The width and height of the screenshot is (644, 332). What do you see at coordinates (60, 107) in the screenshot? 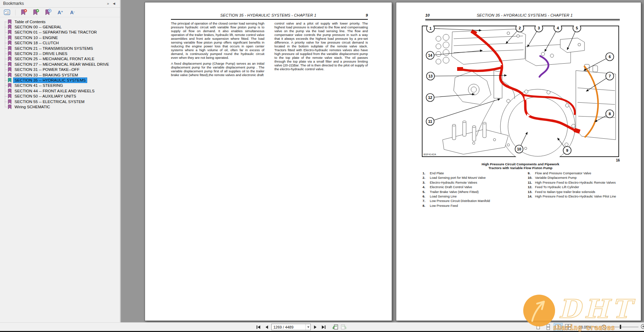
I see `bookmark-item-wiring-schematic: Wiring SCHEMATIC` at bounding box center [60, 107].